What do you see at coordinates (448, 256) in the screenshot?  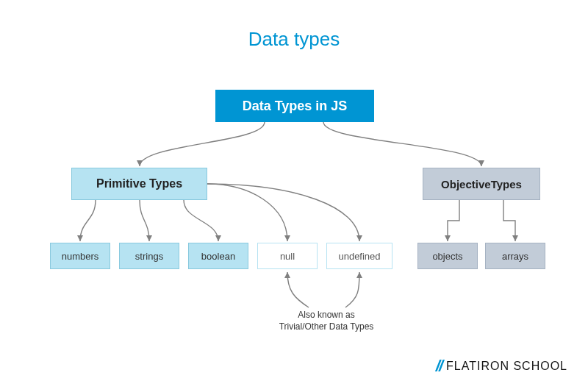 I see `node-objects: objects` at bounding box center [448, 256].